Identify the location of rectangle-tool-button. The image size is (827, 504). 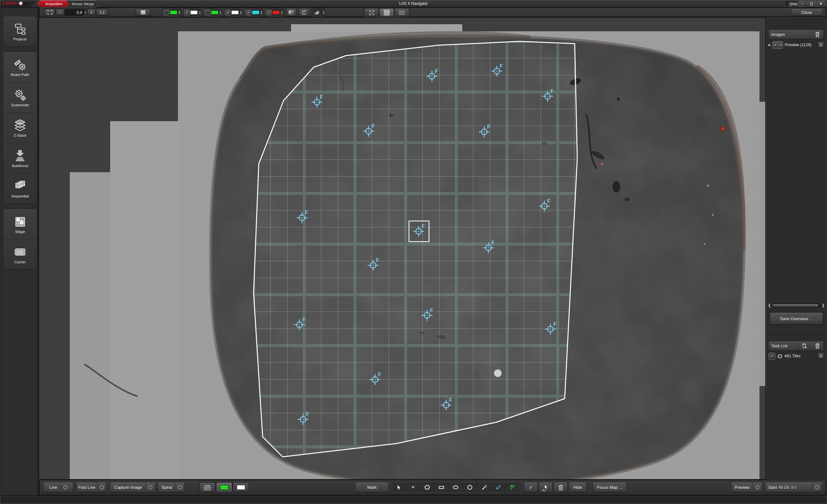
(442, 487).